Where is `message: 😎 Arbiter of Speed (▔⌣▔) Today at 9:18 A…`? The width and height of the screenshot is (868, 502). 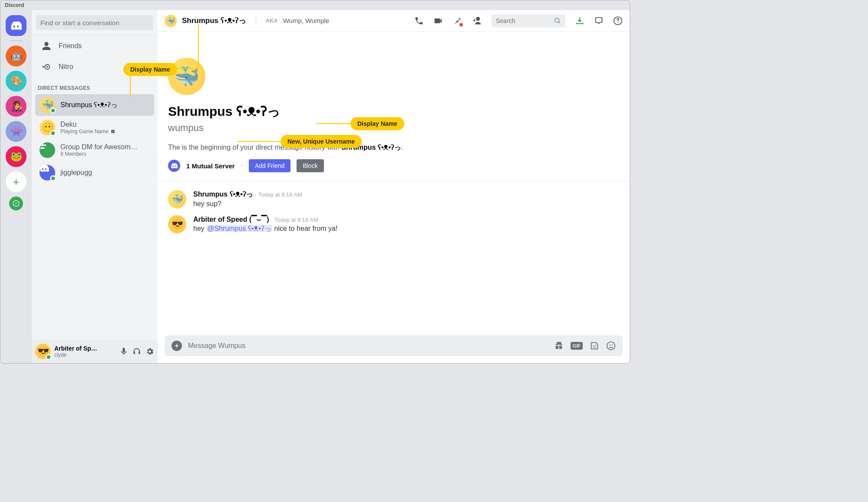 message: 😎 Arbiter of Speed (▔⌣▔) Today at 9:18 A… is located at coordinates (393, 224).